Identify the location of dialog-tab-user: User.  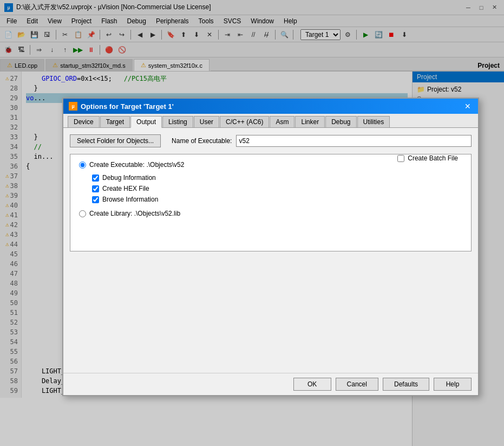
(207, 121).